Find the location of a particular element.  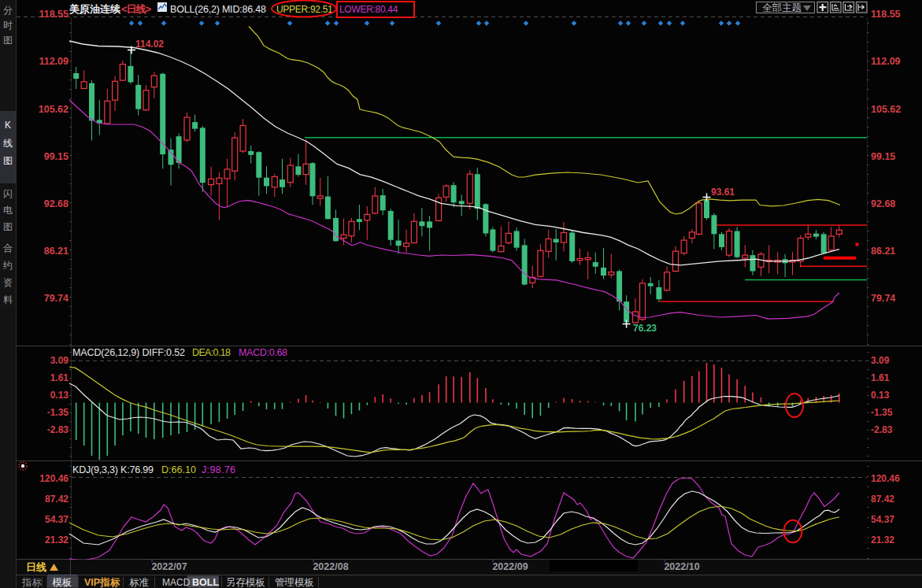

svg-text: UPPER:92.51 is located at coordinates (305, 9).